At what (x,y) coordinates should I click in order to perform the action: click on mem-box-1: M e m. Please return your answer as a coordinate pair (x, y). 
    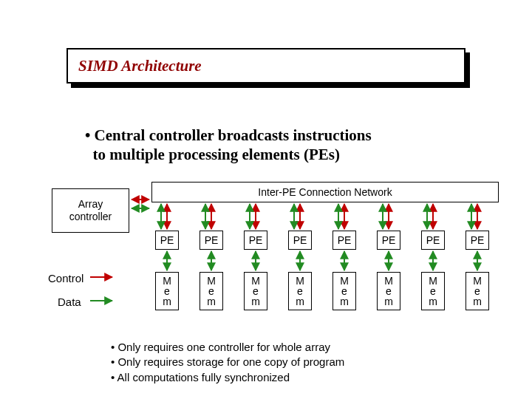
    Looking at the image, I should click on (211, 291).